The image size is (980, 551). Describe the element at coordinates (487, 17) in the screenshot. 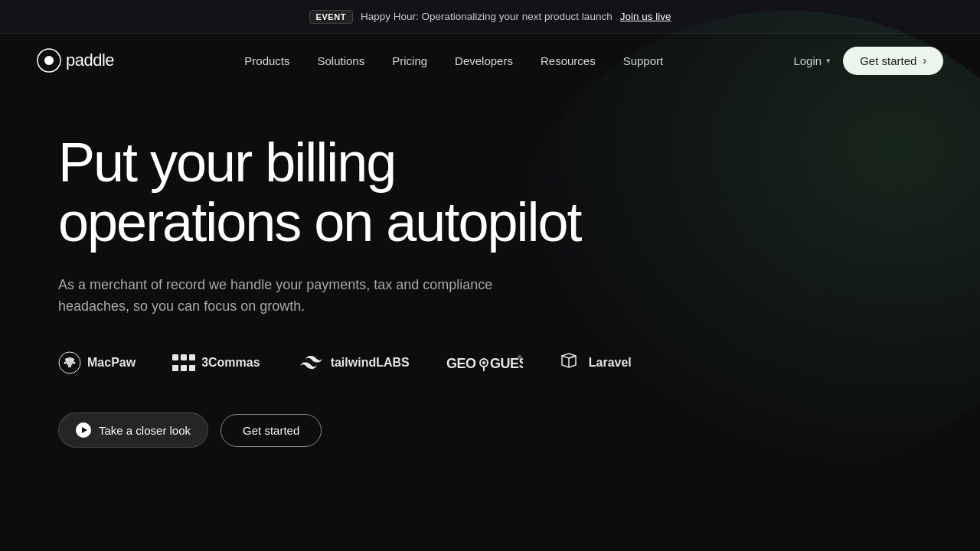

I see `banner-message: Happy Hour: Operationalizing your next p…` at that location.